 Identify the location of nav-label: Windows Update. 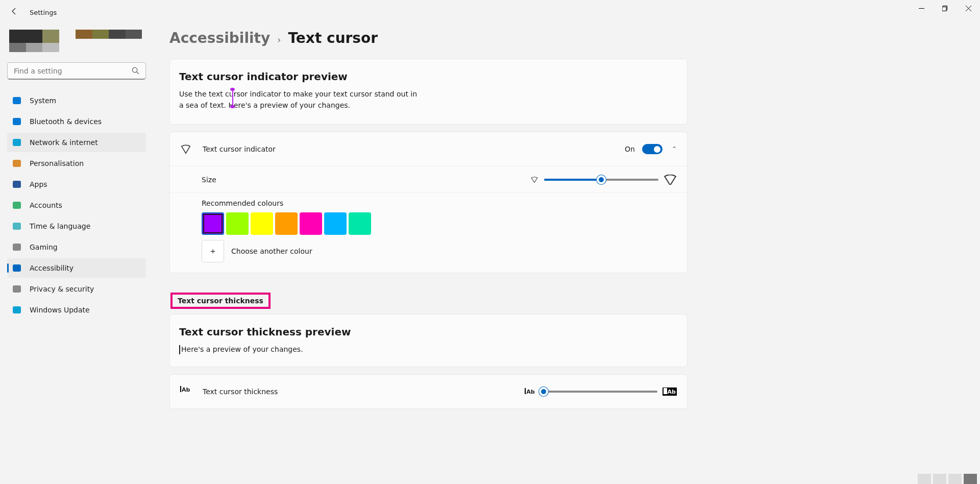
(60, 310).